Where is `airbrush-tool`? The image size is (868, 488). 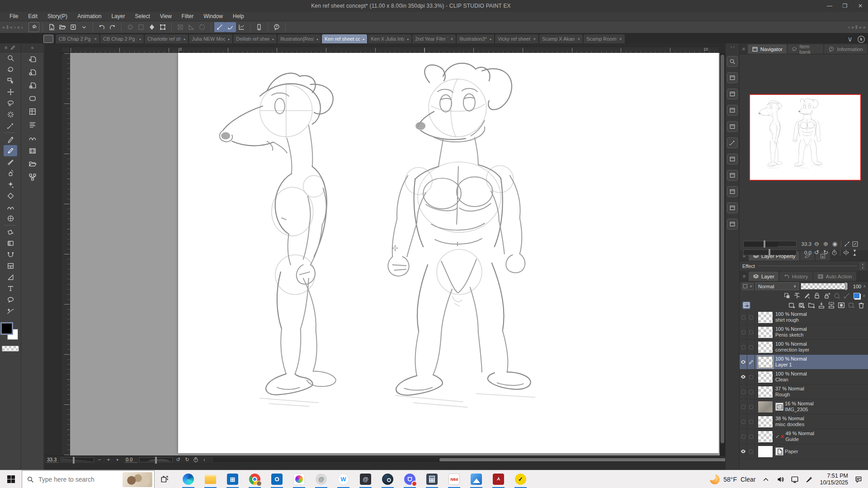
airbrush-tool is located at coordinates (10, 174).